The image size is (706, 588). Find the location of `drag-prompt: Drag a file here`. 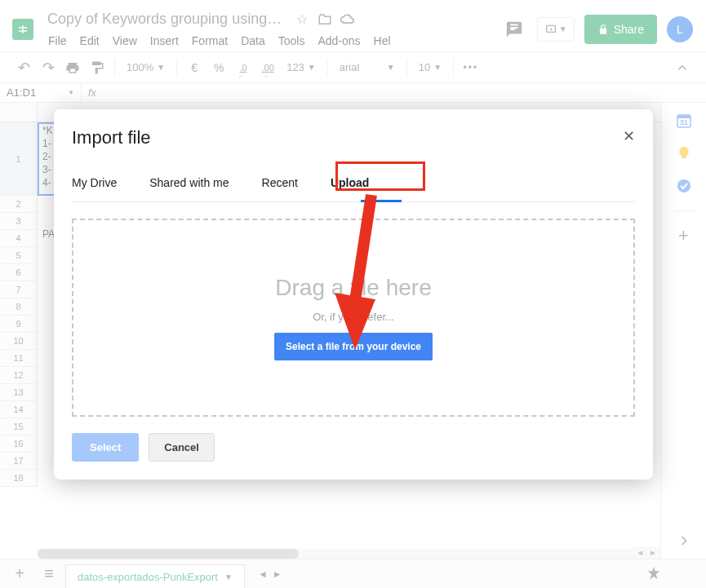

drag-prompt: Drag a file here is located at coordinates (353, 288).